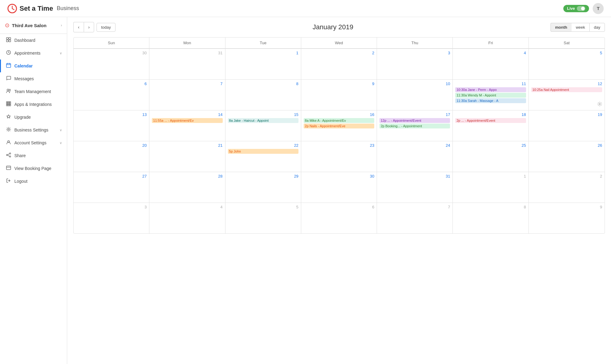 The image size is (611, 364). What do you see at coordinates (567, 157) in the screenshot?
I see `table-row: 26` at bounding box center [567, 157].